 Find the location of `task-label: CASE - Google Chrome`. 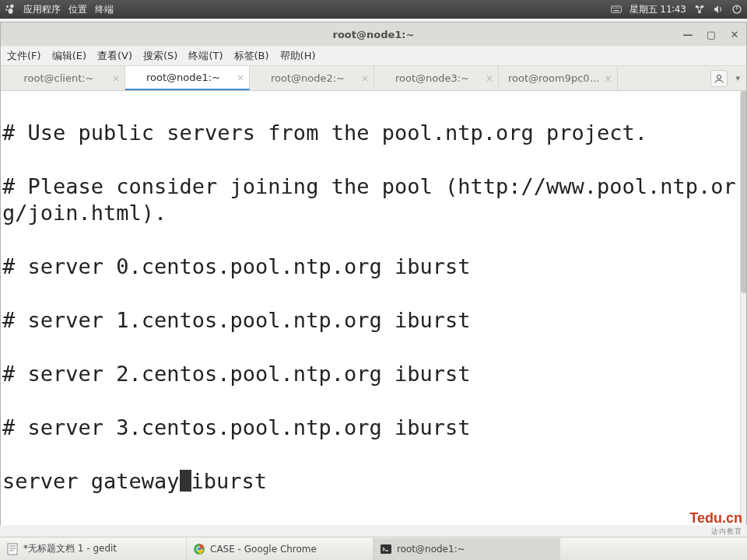

task-label: CASE - Google Chrome is located at coordinates (263, 549).